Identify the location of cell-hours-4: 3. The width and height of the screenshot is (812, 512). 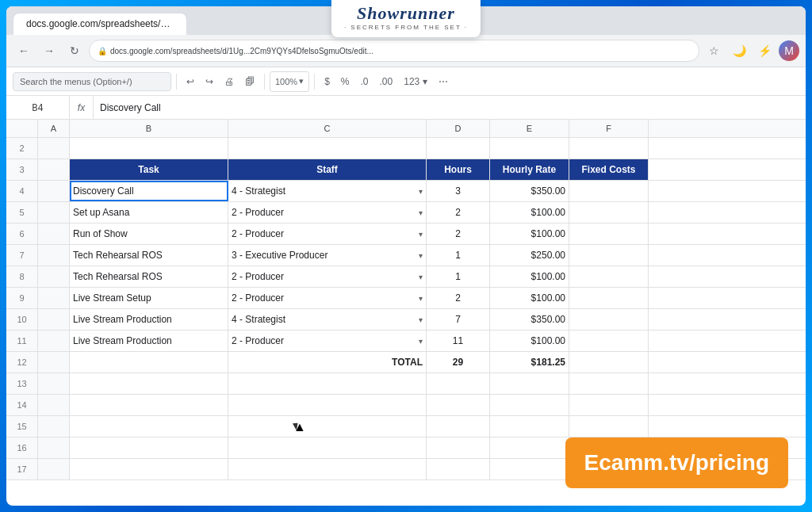
(458, 191).